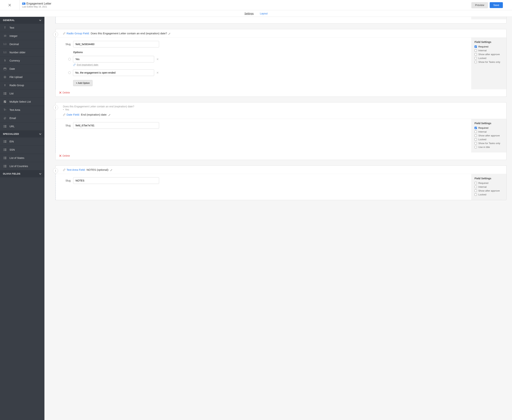  I want to click on fs-use-in-title: Use in title, so click(489, 147).